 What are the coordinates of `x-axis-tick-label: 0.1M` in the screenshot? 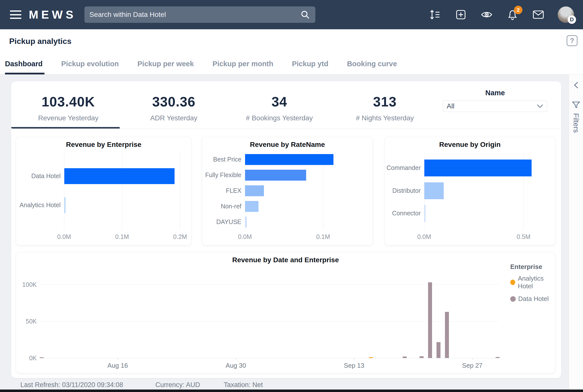 It's located at (122, 237).